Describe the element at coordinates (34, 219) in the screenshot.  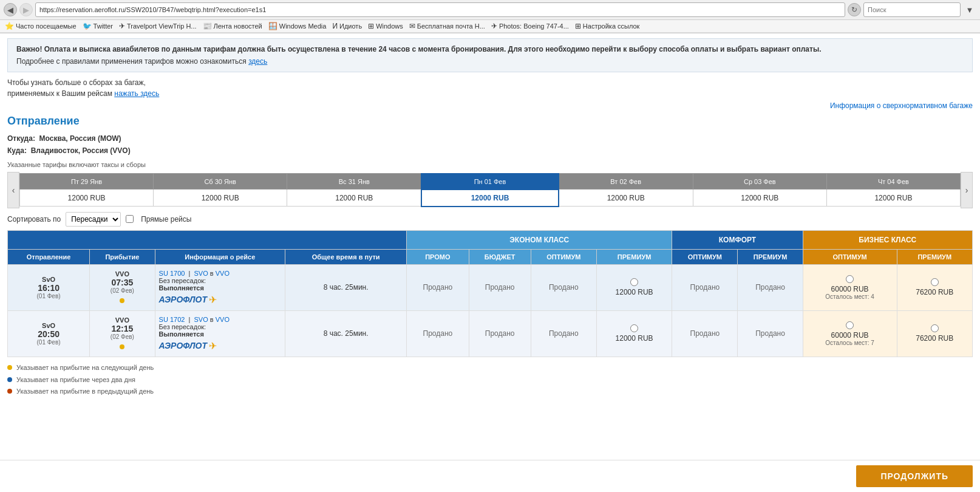
I see `sort-label: Сортировать по` at that location.